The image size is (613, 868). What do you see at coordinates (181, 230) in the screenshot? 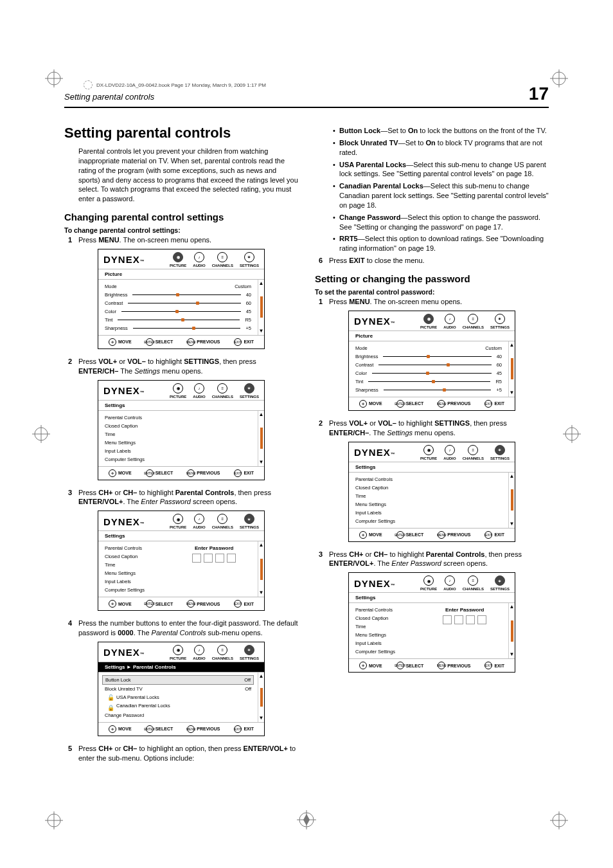
I see `to-change-line: To change parental control settings:` at bounding box center [181, 230].